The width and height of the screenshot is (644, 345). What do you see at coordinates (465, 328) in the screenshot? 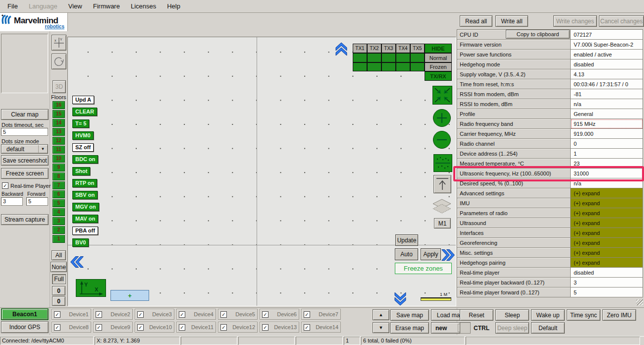
I see `ctrl-checkbox` at bounding box center [465, 328].